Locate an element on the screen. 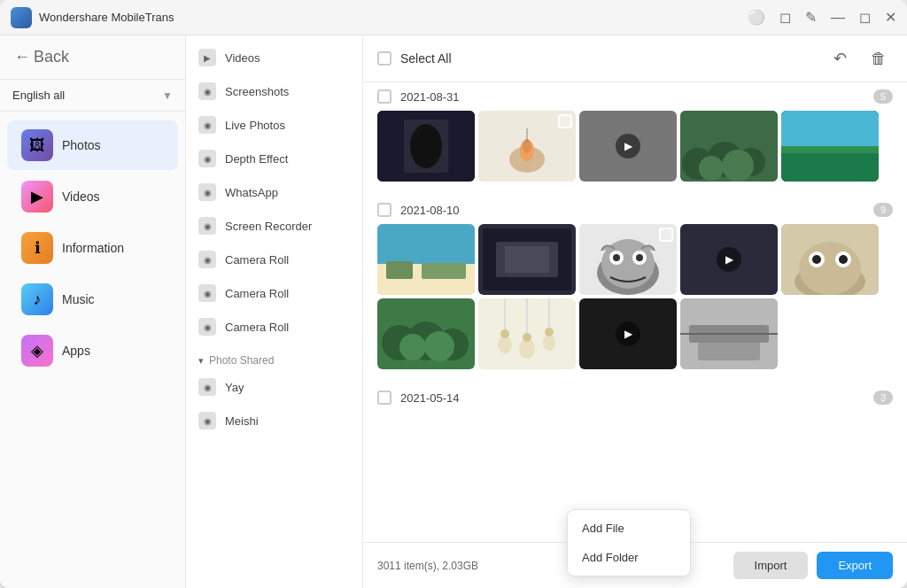  edit-icon: ✎ is located at coordinates (811, 18).